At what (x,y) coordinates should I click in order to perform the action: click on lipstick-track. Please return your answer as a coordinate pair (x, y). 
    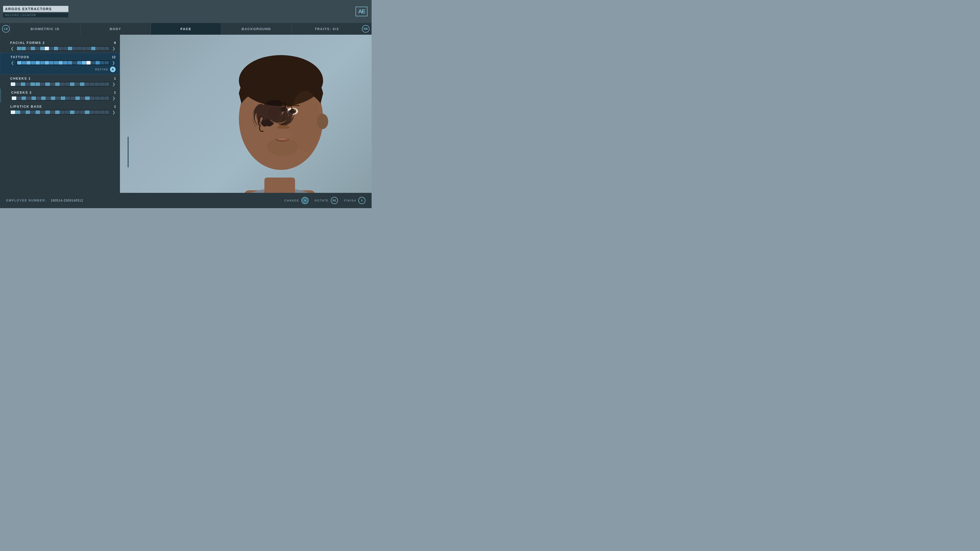
    Looking at the image, I should click on (60, 112).